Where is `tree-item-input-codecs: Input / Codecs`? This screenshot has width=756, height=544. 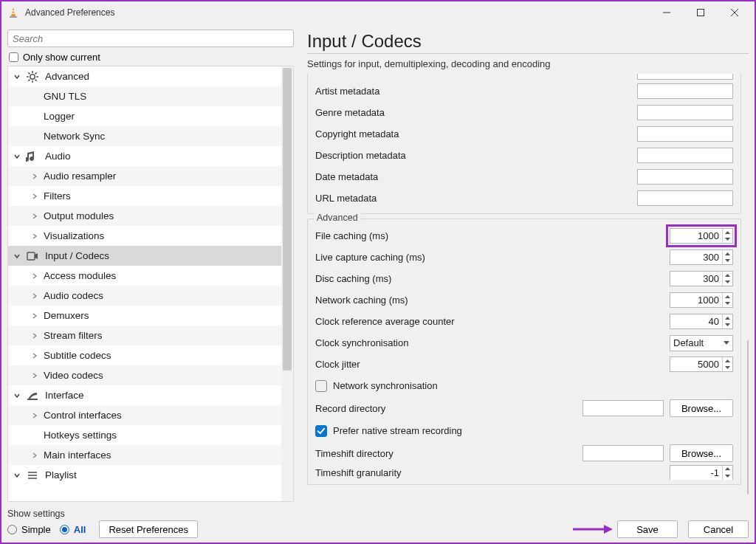
tree-item-input-codecs: Input / Codecs is located at coordinates (151, 255).